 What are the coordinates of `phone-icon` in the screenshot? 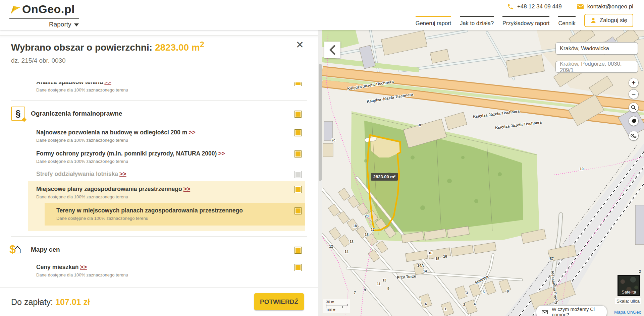 It's located at (511, 7).